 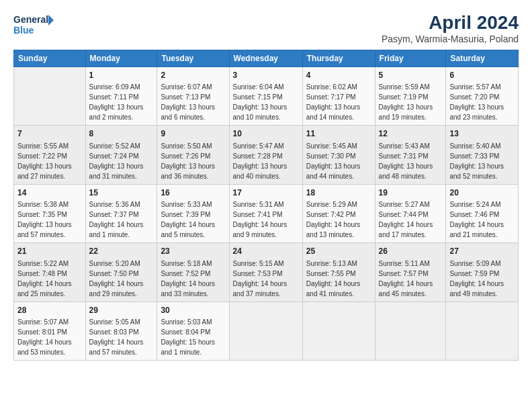 I want to click on day-info: Sunrise: 5:59 AM Sunset: 7:19 PM Dayligh…, so click(x=411, y=102).